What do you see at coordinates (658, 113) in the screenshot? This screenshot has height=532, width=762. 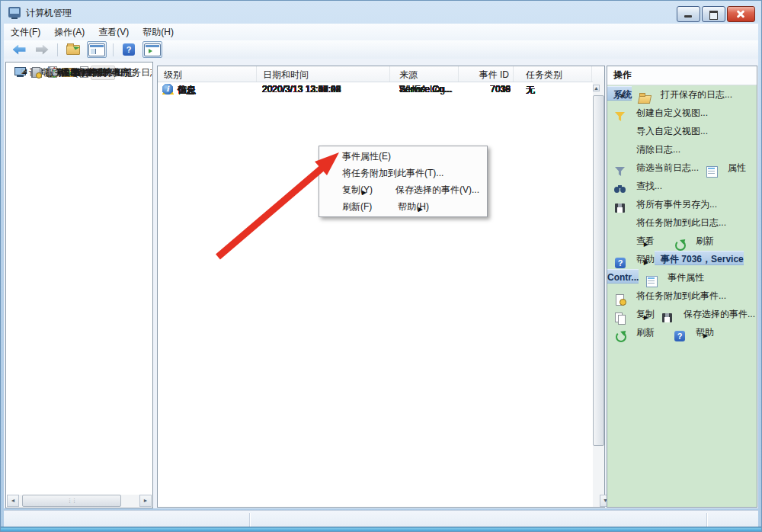 I see `action-create-custom-view: 创建自定义视图...` at bounding box center [658, 113].